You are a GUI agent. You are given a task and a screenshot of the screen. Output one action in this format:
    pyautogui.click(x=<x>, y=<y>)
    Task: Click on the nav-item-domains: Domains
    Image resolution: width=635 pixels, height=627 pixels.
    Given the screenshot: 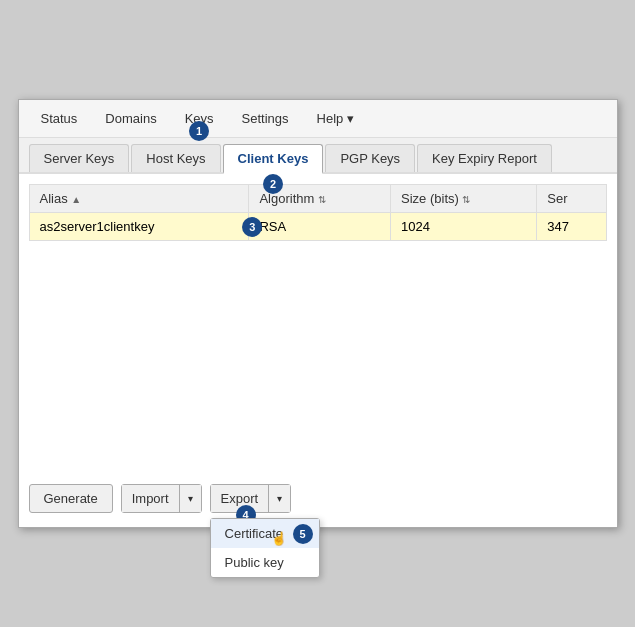 What is the action you would take?
    pyautogui.click(x=130, y=118)
    